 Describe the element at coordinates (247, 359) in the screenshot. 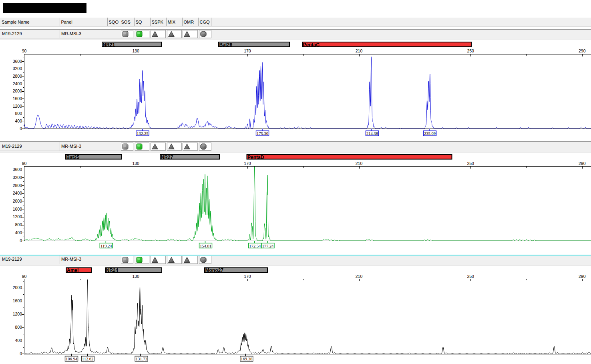

I see `svg-text: 169.38` at that location.